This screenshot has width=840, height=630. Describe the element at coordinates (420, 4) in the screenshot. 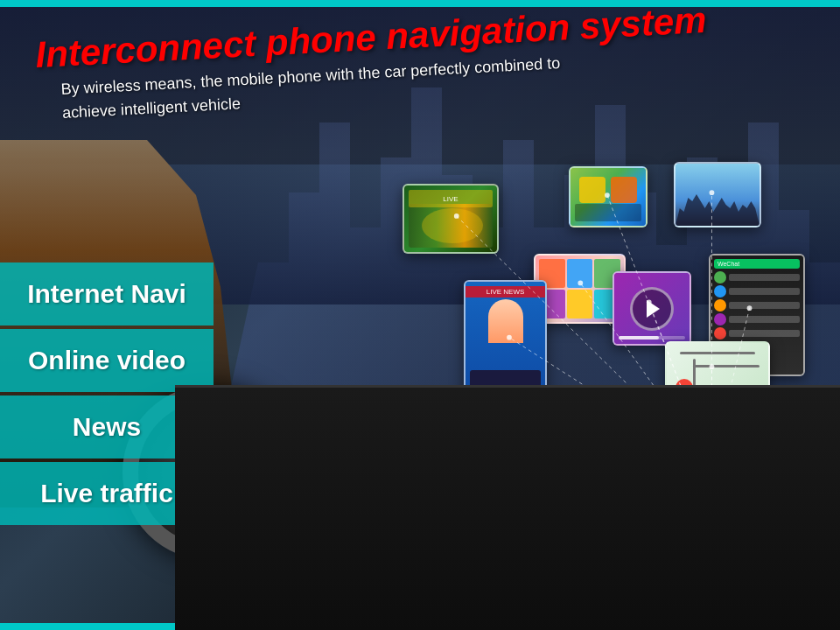

I see `top-border` at that location.